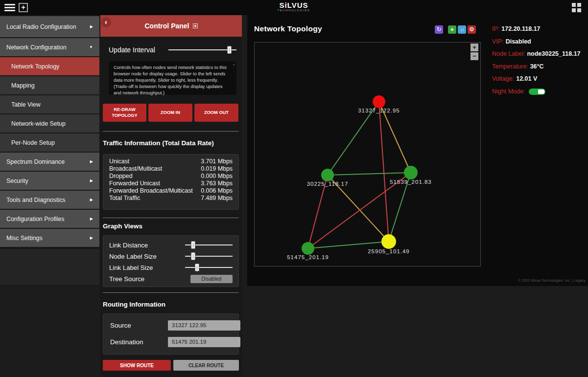 This screenshot has width=588, height=377. Describe the element at coordinates (294, 8) in the screenshot. I see `top-bar: + SiLVUS TECHNOLOGIES` at that location.